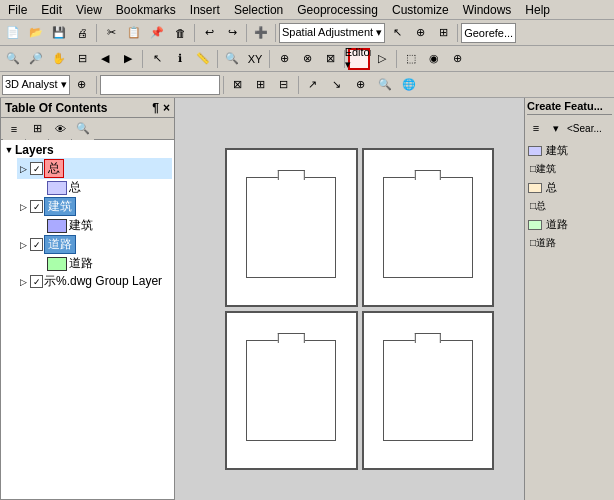 The width and height of the screenshot is (614, 500). Describe the element at coordinates (60, 129) in the screenshot. I see `toc-visible-btn: 👁` at that location.